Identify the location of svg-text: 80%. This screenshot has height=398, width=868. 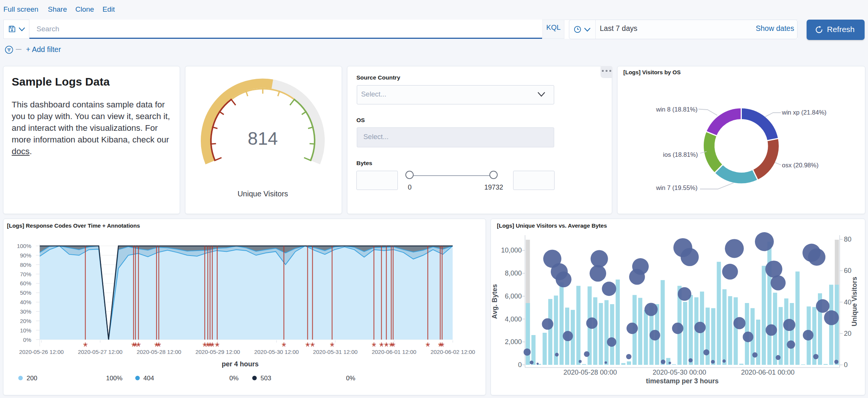
(25, 265).